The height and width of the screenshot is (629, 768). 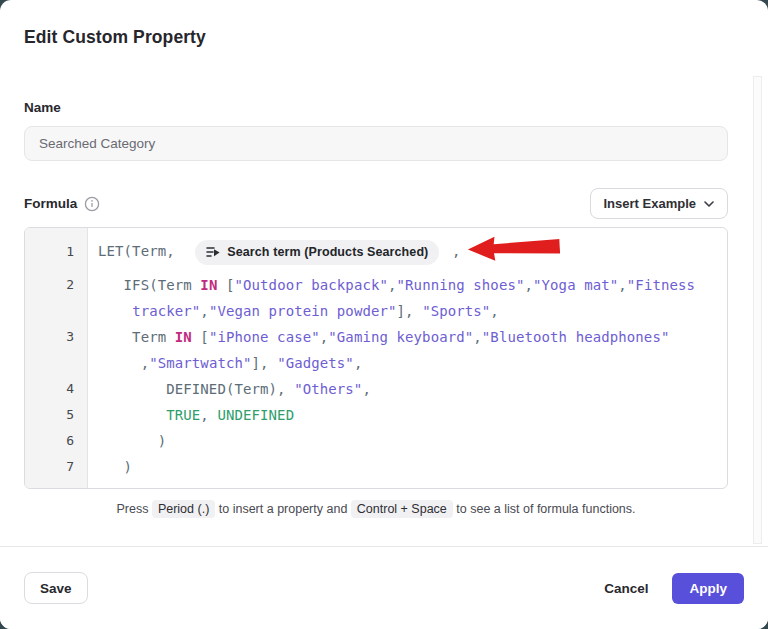 What do you see at coordinates (650, 204) in the screenshot?
I see `insert-example-label: Insert Example` at bounding box center [650, 204].